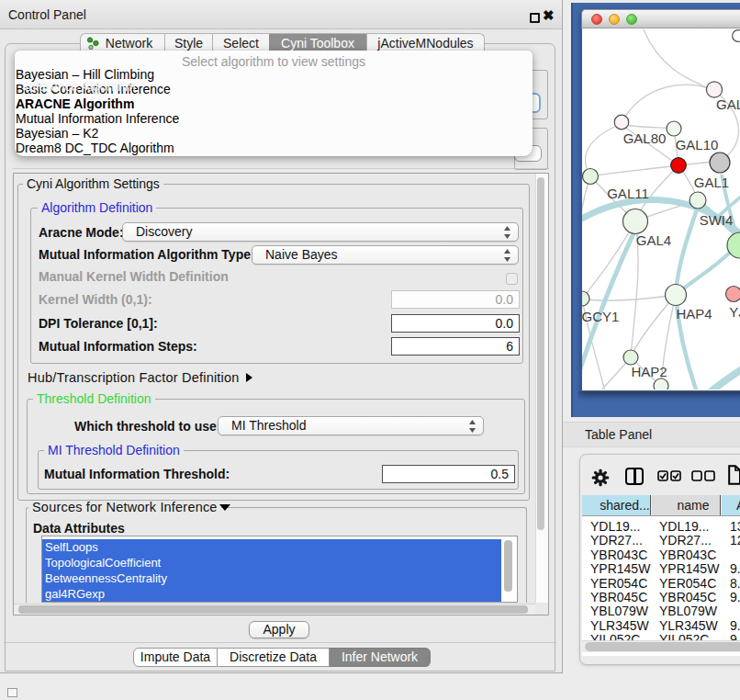 This screenshot has width=740, height=700. Describe the element at coordinates (698, 145) in the screenshot. I see `svg-text: GAL10` at that location.